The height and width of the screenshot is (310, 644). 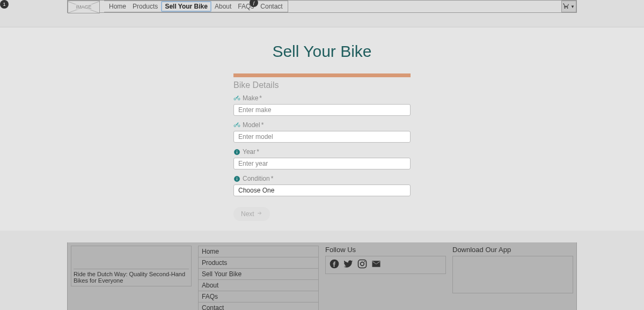 What do you see at coordinates (252, 214) in the screenshot?
I see `next-button: Next` at bounding box center [252, 214].